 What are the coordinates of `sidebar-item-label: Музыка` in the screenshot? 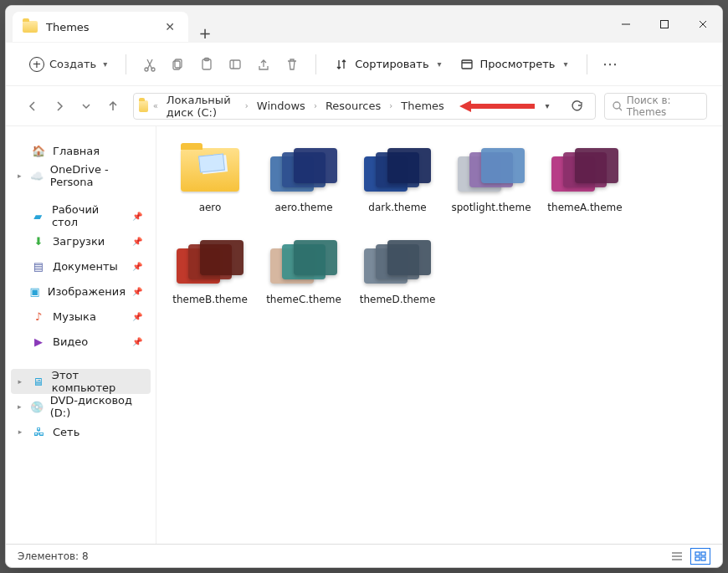 It's located at (74, 316).